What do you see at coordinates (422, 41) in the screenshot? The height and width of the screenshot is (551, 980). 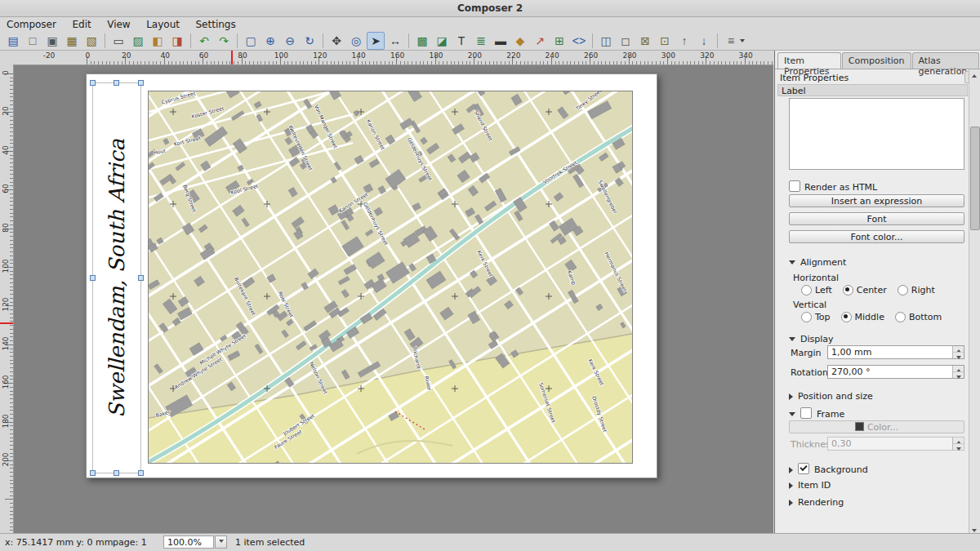 I see `add-map-button: ▩` at bounding box center [422, 41].